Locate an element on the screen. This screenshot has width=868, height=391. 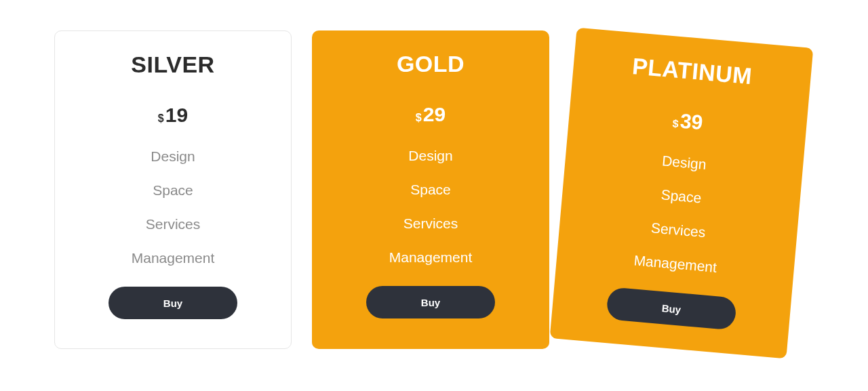
price: $19 is located at coordinates (173, 115).